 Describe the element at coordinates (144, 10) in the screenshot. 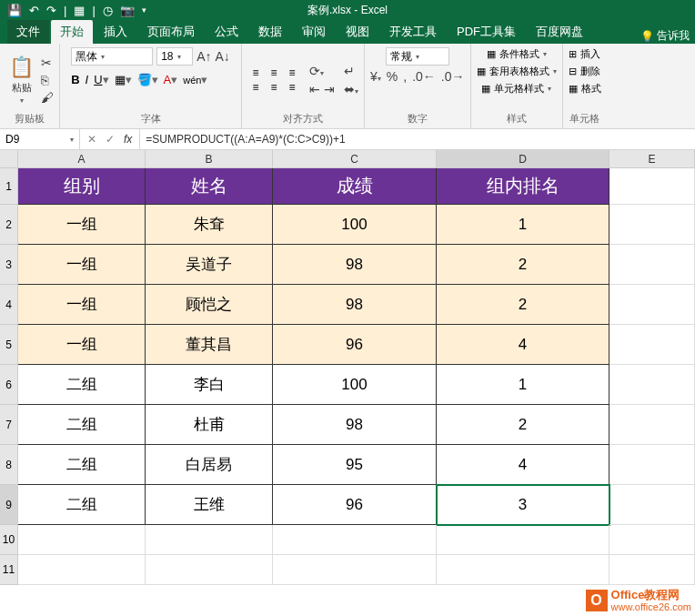

I see `qat-dropdown-icon: ▾` at that location.